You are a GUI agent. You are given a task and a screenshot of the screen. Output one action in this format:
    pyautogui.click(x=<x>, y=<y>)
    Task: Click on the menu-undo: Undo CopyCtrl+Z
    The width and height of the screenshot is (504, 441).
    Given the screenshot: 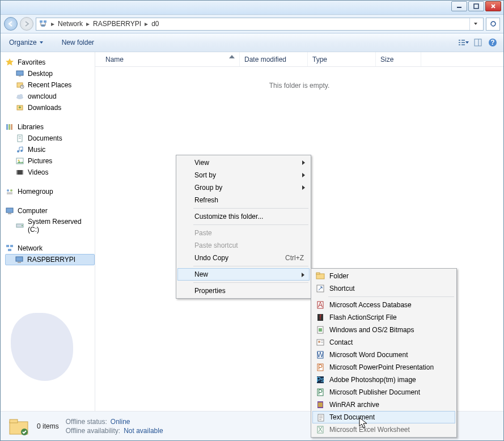 What is the action you would take?
    pyautogui.click(x=244, y=258)
    